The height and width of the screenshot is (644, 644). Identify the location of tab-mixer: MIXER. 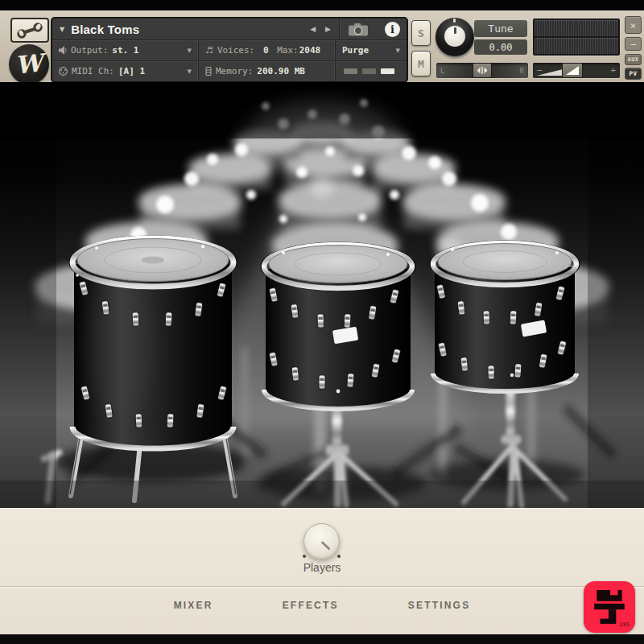
(193, 605).